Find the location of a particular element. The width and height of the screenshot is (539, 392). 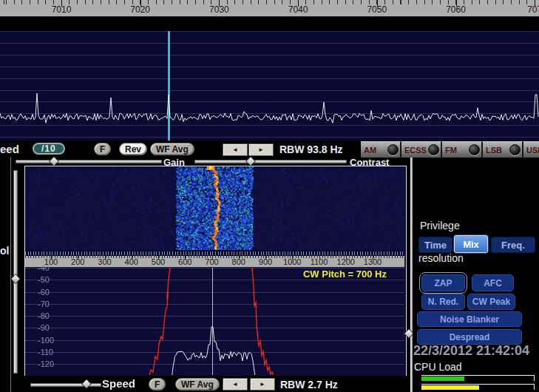

frequency-tick-label: 700 is located at coordinates (211, 262).